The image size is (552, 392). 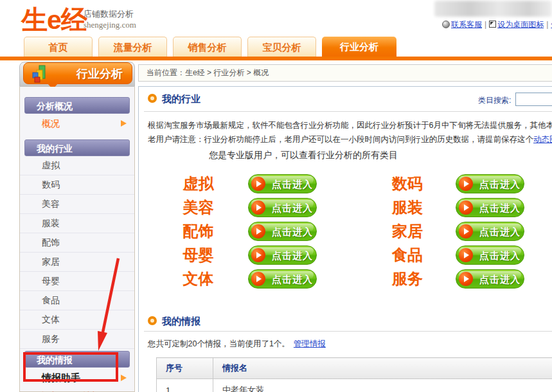 I want to click on category-label-home: 家居, so click(x=407, y=231).